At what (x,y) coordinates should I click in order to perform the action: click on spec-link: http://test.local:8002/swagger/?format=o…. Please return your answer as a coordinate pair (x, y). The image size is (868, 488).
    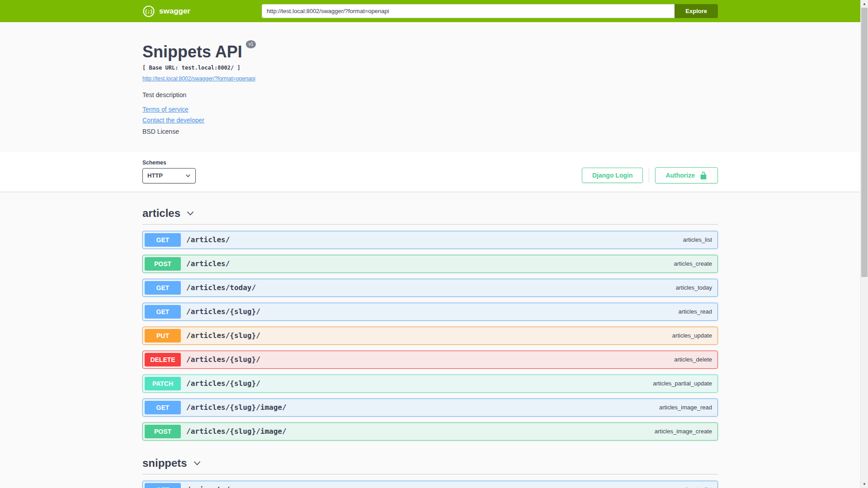
    Looking at the image, I should click on (199, 79).